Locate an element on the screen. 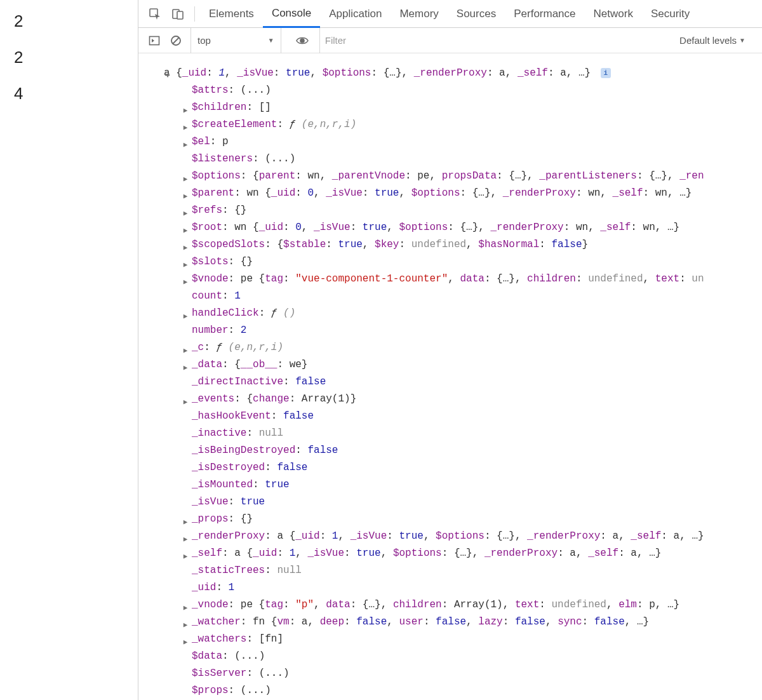 This screenshot has height=700, width=762. object-property: ▶$children: [] is located at coordinates (472, 108).